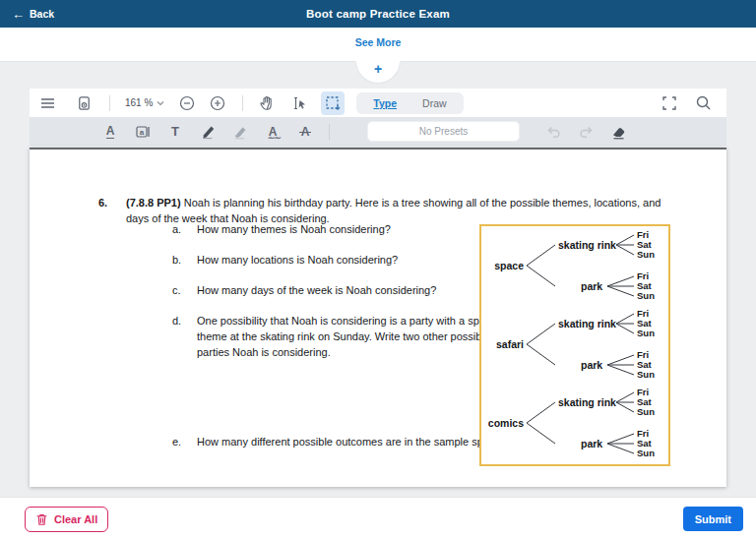  I want to click on see-more-strip: See More, so click(378, 44).